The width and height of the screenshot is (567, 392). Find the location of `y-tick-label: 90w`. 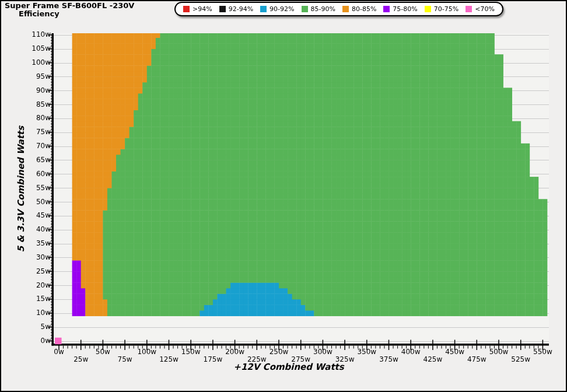

y-tick-label: 90w is located at coordinates (33, 91).